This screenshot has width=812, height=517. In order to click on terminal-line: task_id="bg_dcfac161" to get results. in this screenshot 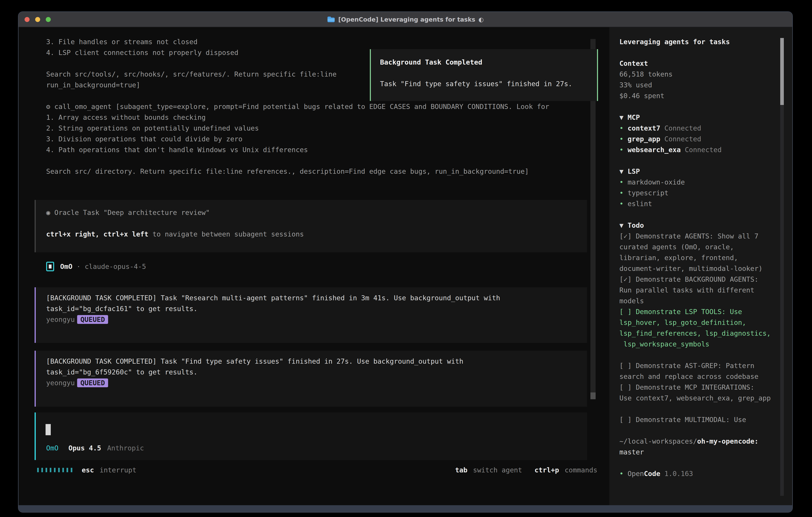, I will do `click(317, 309)`.